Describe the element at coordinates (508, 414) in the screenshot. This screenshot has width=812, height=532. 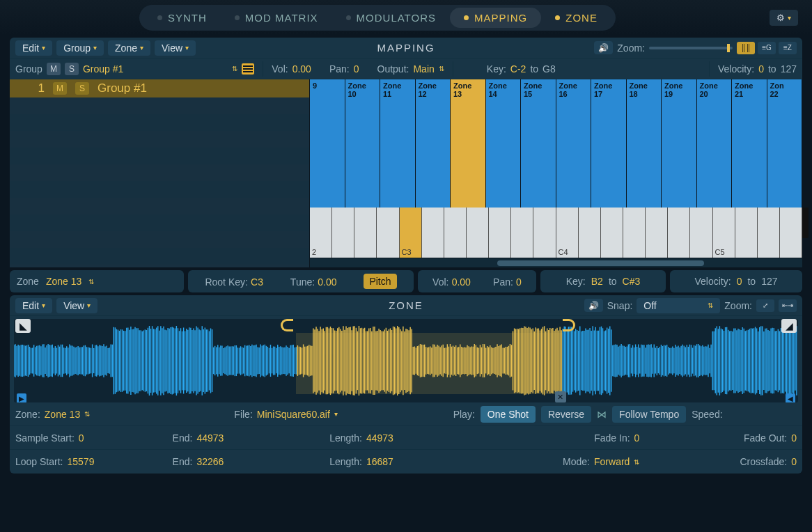
I see `one-shot-button: One Shot` at that location.